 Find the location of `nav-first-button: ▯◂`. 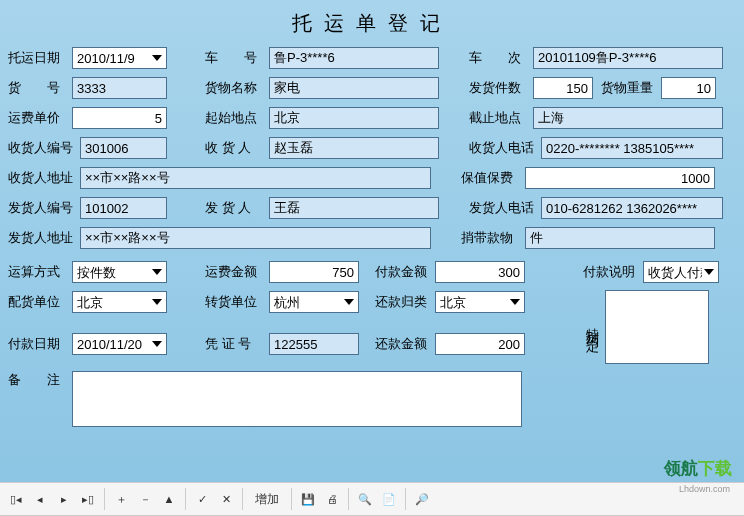

nav-first-button: ▯◂ is located at coordinates (16, 499).